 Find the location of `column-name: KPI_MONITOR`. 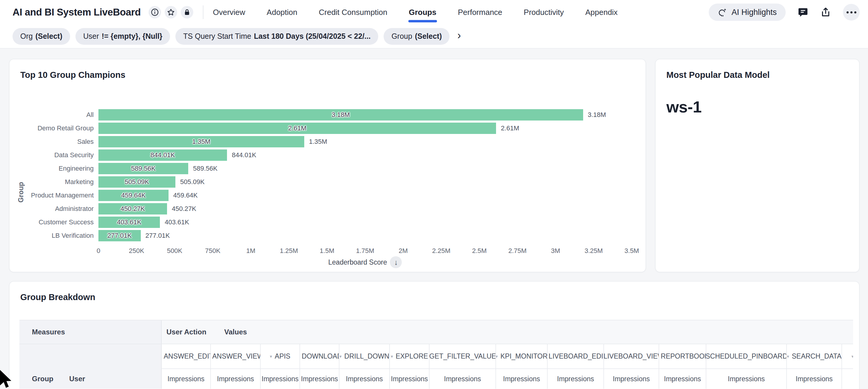

column-name: KPI_MONITOR is located at coordinates (524, 356).